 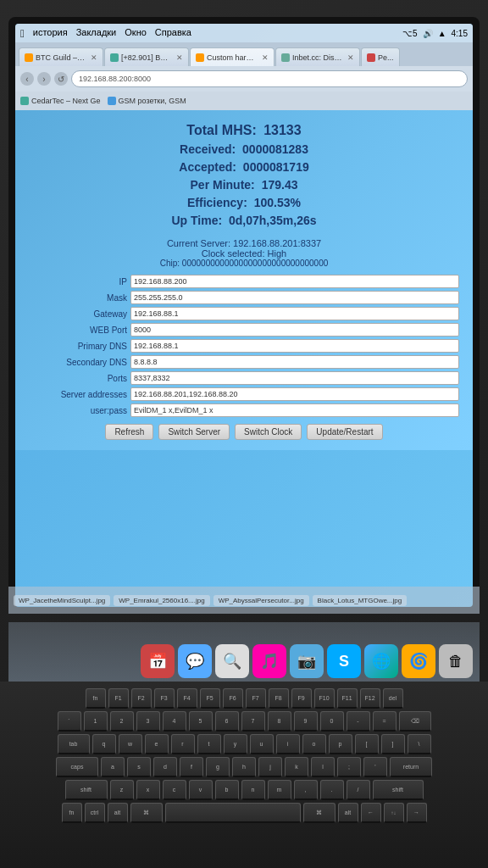 I want to click on field-input-serveraddresses: 192.168.88.201,192.168.88.20, so click(x=295, y=394).